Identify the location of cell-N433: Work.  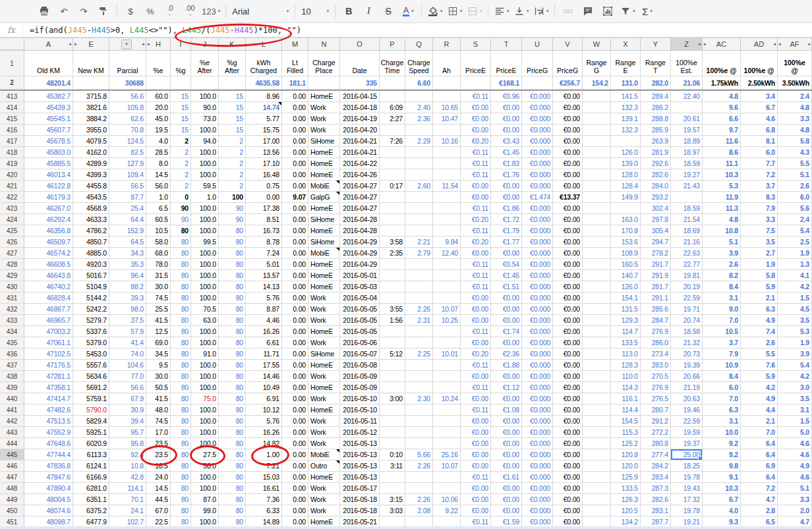
(324, 320).